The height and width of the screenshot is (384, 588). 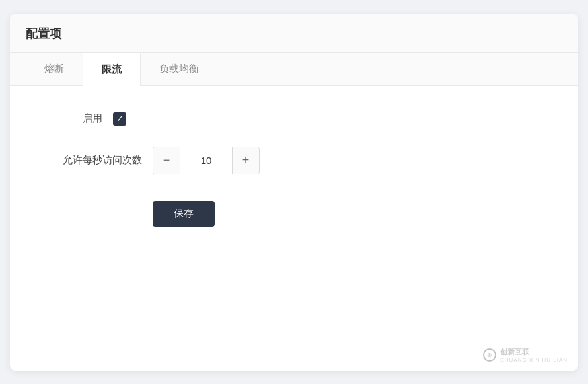 I want to click on watermark: ⊛ 创新互联 CHUANG XIN HU LIAN, so click(x=525, y=355).